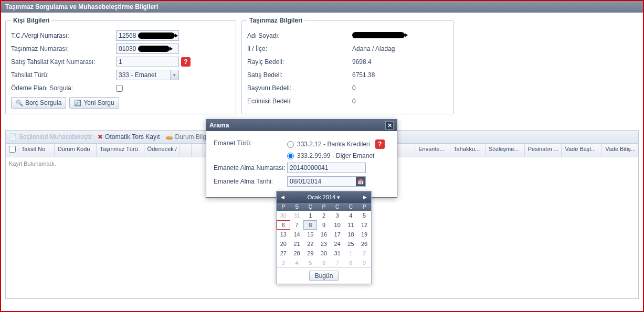 The width and height of the screenshot is (644, 312). I want to click on il-label: İl / İlçe:, so click(300, 49).